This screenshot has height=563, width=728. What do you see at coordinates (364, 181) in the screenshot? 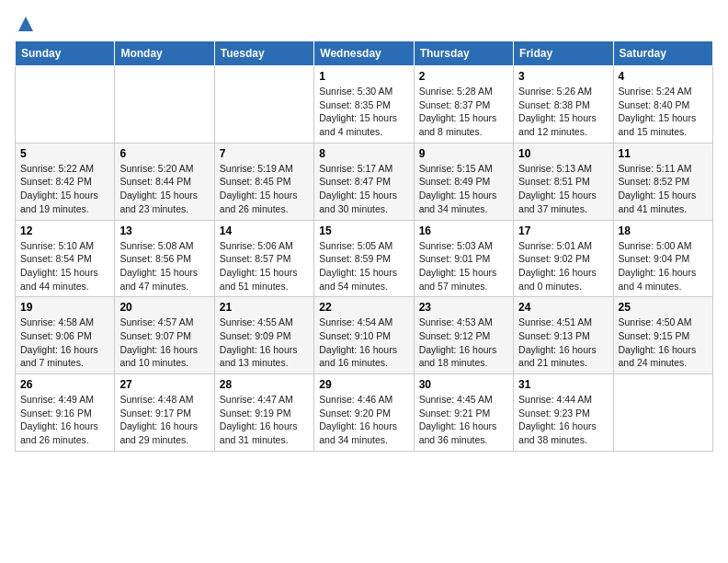
I see `calendar-week-row: 5Sunrise: 5:22 AMSunset: 8:42 PMDaylight…` at bounding box center [364, 181].